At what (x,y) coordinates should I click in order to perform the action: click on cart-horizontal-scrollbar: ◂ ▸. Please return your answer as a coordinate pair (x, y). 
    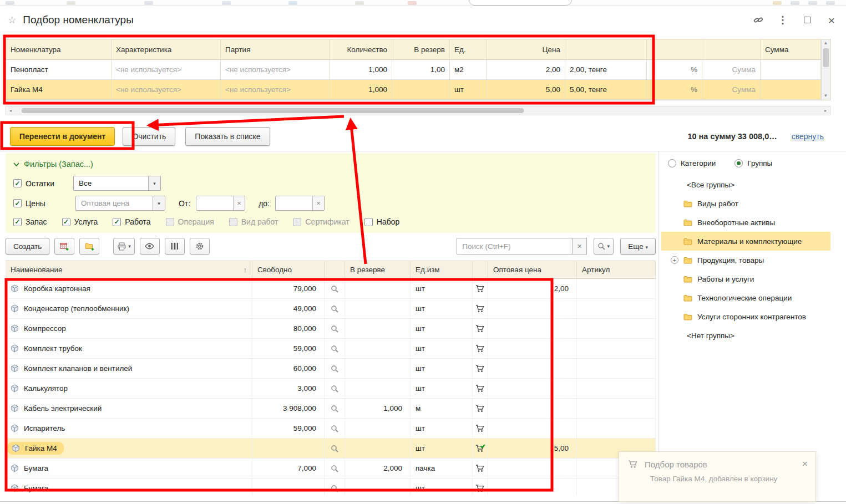
    Looking at the image, I should click on (418, 111).